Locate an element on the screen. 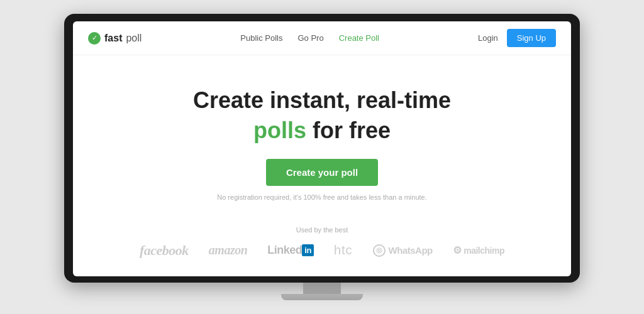 The height and width of the screenshot is (314, 644). hero-title-line1: Create instant, real-time is located at coordinates (322, 100).